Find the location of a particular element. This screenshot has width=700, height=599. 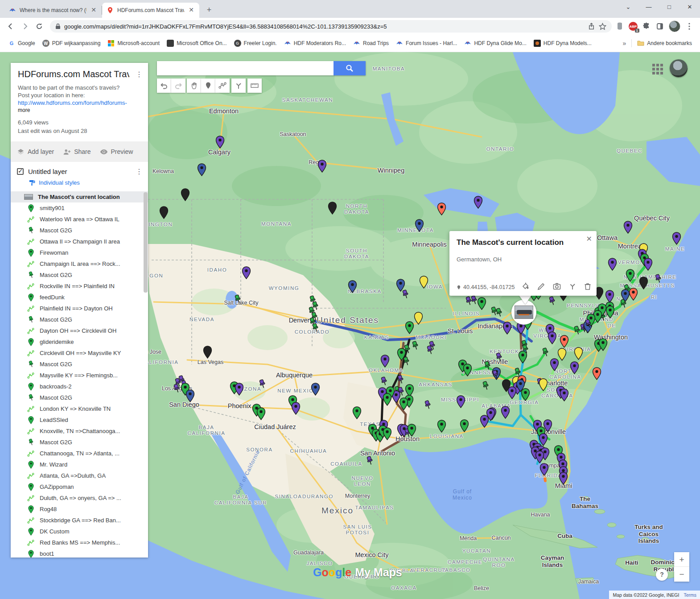

layer-item: Plainfield IN ==> Dayton OH is located at coordinates (79, 309).